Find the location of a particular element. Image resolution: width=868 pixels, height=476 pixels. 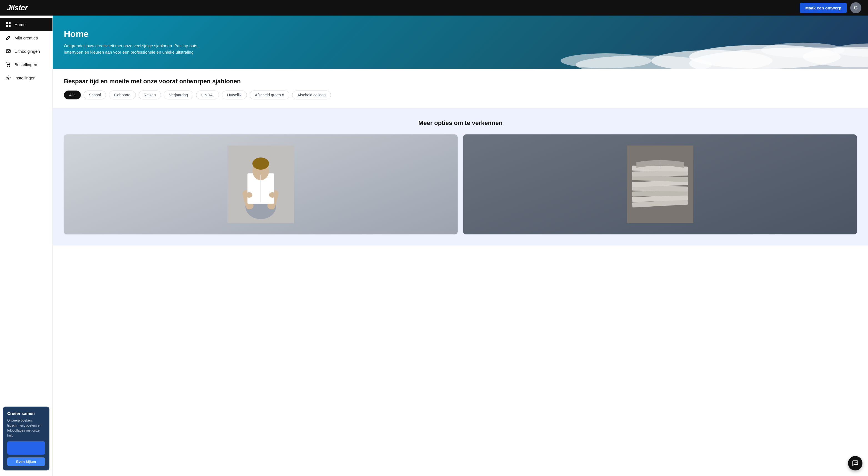

chat-icon is located at coordinates (855, 463).